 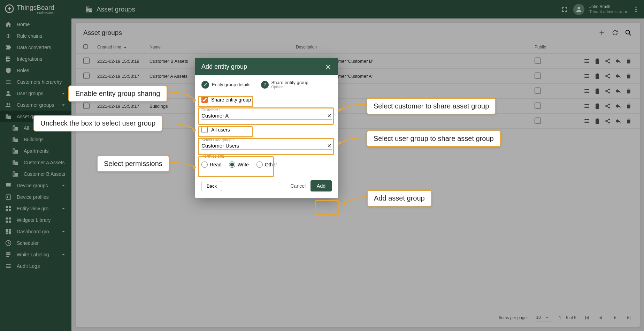 What do you see at coordinates (118, 93) in the screenshot?
I see `callout-share: Enable entity group sharing` at bounding box center [118, 93].